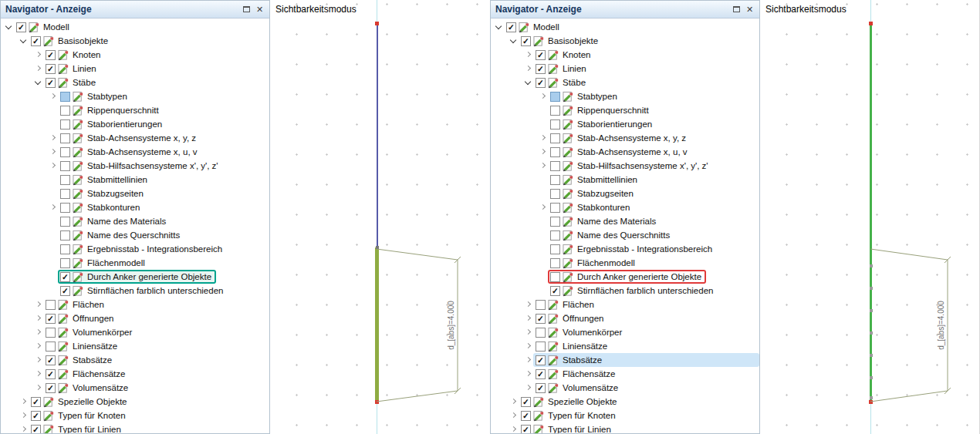 Image resolution: width=980 pixels, height=434 pixels. I want to click on tree-row: Volumenkörper, so click(135, 332).